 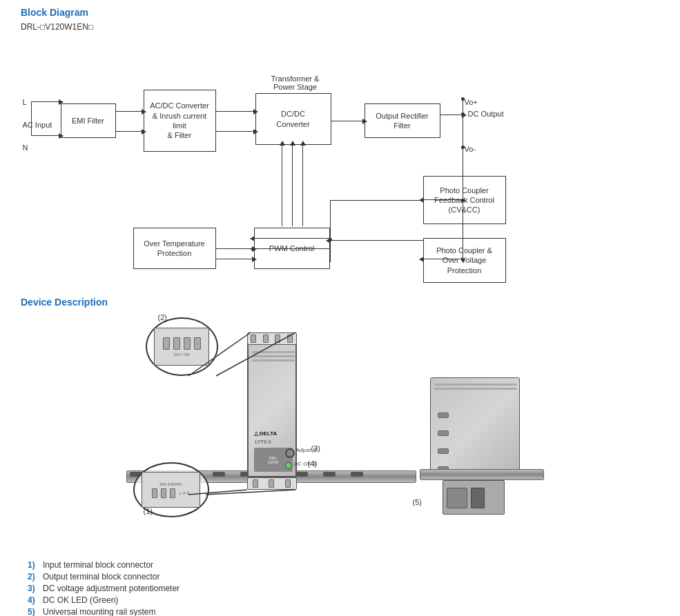 I want to click on emi-filter-box: EMI Filter, so click(x=88, y=121).